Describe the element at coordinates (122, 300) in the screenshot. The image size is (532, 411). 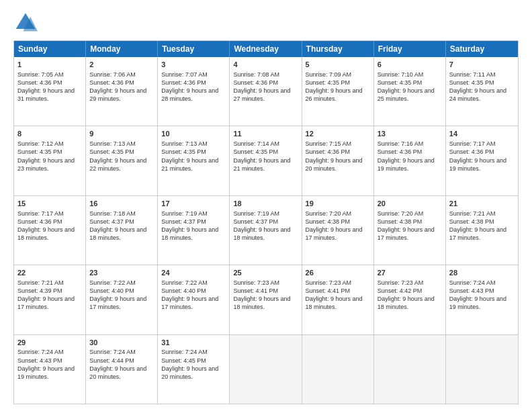
I see `calendar-cell: 23Sunrise: 7:22 AMSunset: 4:40 PMDayligh…` at that location.